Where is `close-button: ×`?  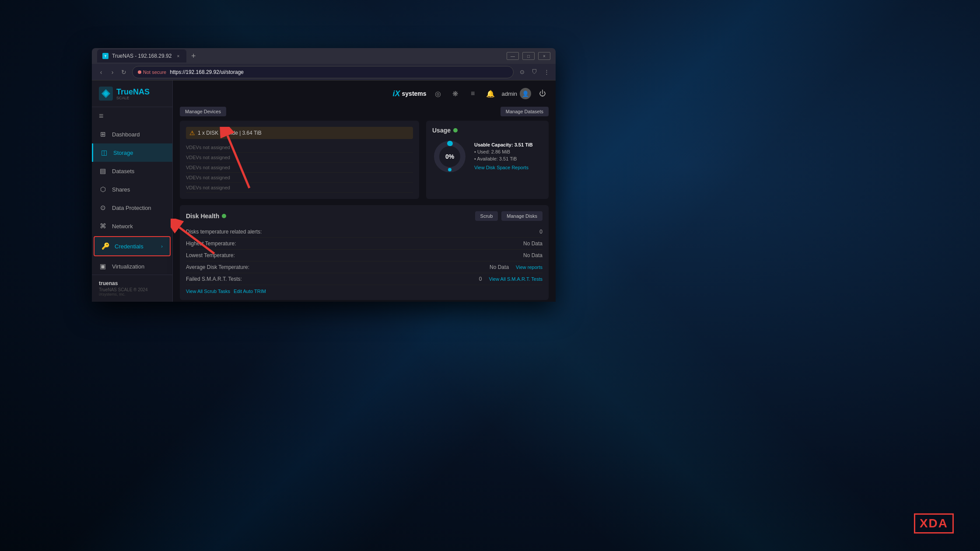
close-button: × is located at coordinates (544, 56).